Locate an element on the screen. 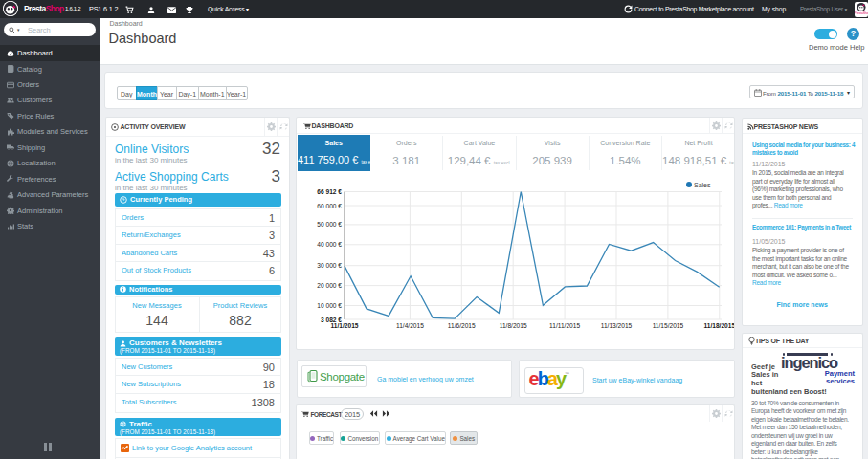 The height and width of the screenshot is (459, 868). svg-text: 50 000 € is located at coordinates (329, 224).